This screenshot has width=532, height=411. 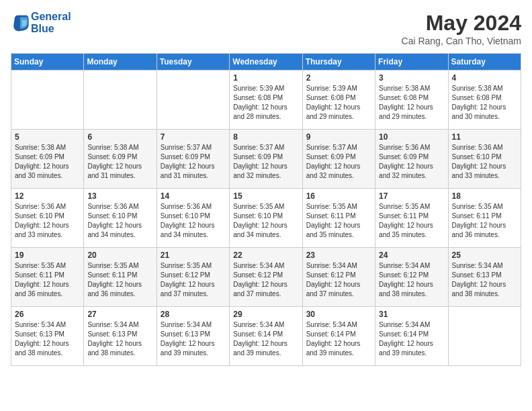 What do you see at coordinates (266, 221) in the screenshot?
I see `day-info: Sunrise: 5:35 AM Sunset: 6:10 PM Dayligh…` at bounding box center [266, 221].